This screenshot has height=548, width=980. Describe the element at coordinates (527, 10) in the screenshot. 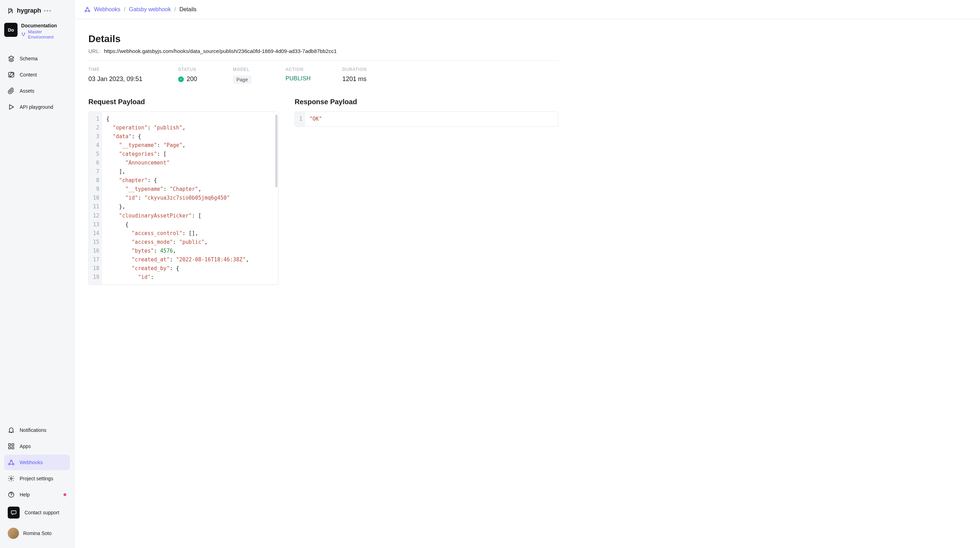

I see `breadcrumb: Webhooks / Gatsby webhook / Details` at that location.